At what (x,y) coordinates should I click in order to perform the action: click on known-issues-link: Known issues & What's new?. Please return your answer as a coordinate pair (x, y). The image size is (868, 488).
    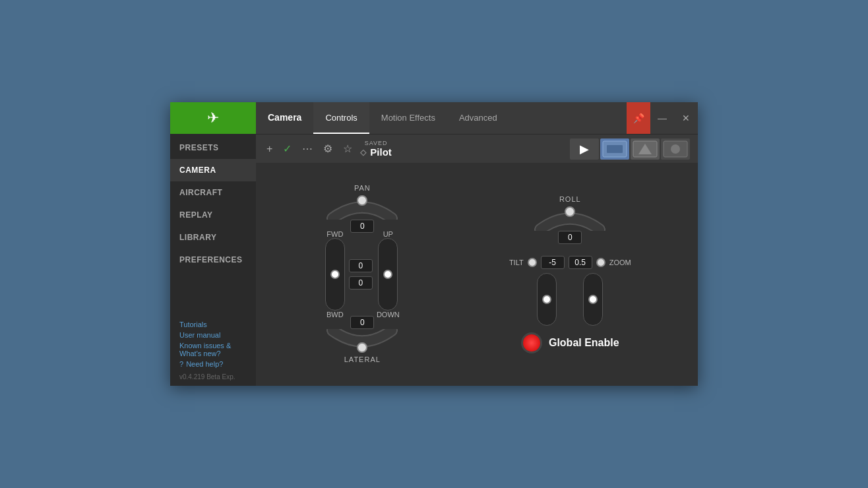
    Looking at the image, I should click on (213, 350).